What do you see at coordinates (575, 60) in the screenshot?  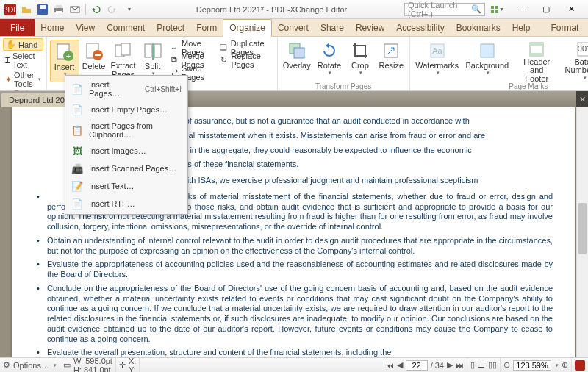 I see `bates-button: 001BatesNumbering▾` at bounding box center [575, 60].